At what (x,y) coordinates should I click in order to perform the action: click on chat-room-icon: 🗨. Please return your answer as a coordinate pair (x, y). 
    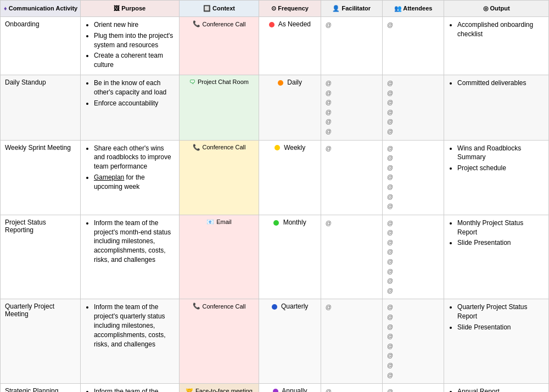
    Looking at the image, I should click on (192, 82).